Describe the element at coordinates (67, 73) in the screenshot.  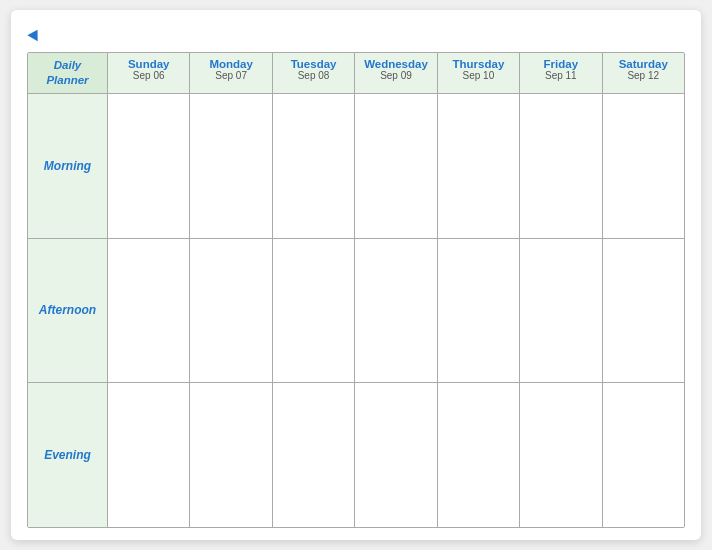
I see `col-header-daily-planner-label: DailyPlanner` at that location.